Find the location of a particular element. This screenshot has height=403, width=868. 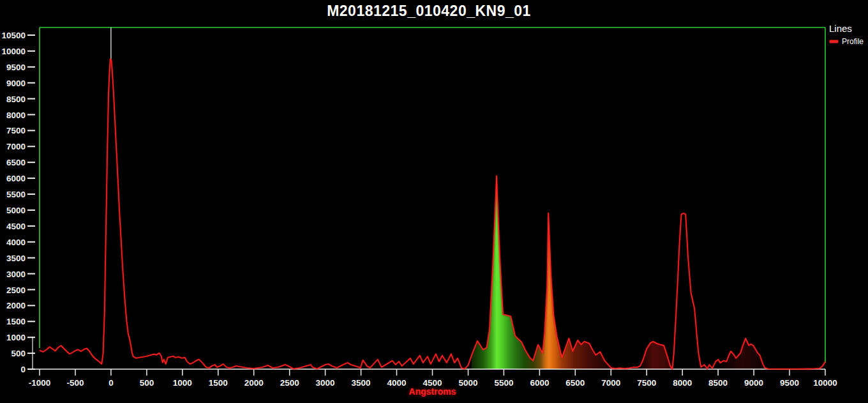

y-tick-label: 3500 is located at coordinates (16, 258).